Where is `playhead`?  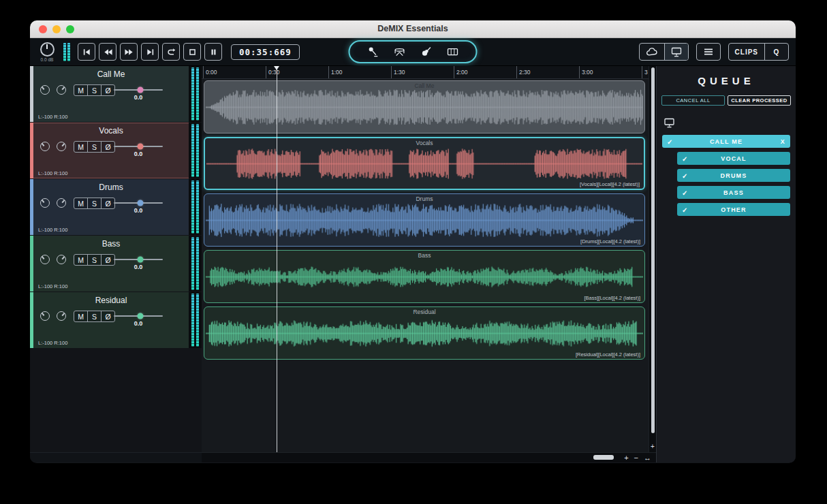 playhead is located at coordinates (277, 259).